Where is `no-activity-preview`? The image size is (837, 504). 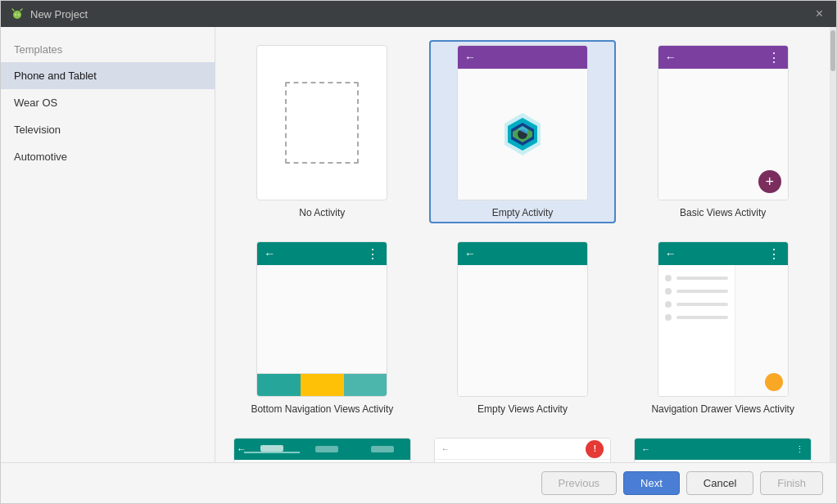
no-activity-preview is located at coordinates (322, 123).